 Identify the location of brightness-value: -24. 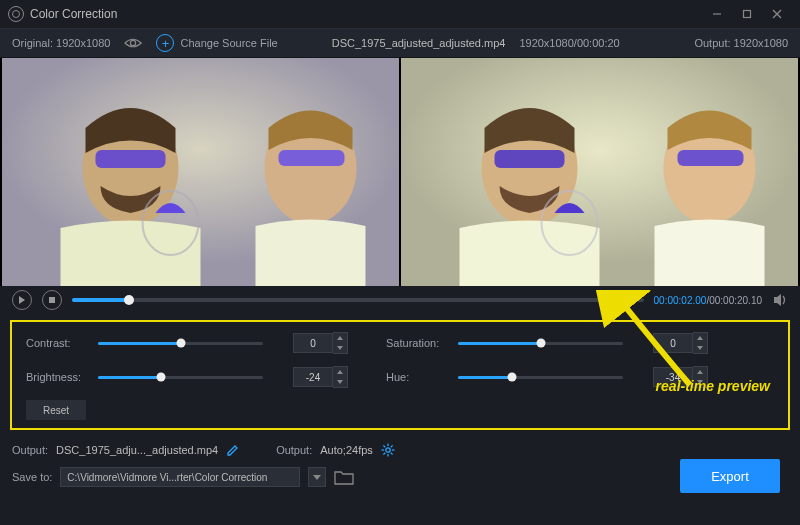
(313, 377).